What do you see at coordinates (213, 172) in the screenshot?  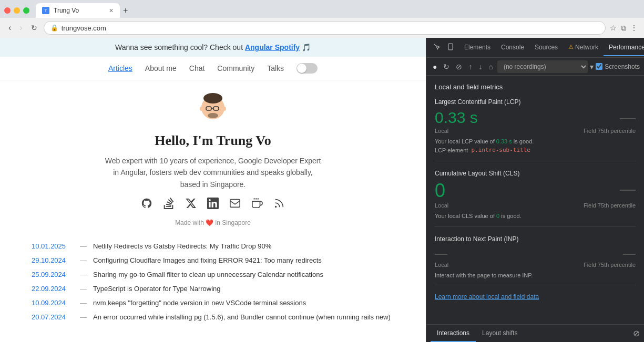 I see `hero-description: Web expert with 10 years of experience, …` at bounding box center [213, 172].